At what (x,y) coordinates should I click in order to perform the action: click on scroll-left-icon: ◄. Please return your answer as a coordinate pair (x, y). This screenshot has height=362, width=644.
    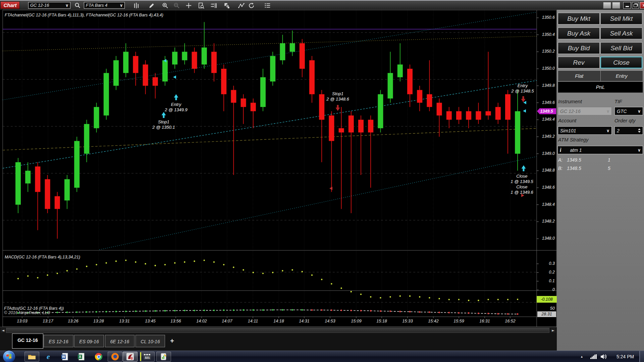
    Looking at the image, I should click on (3, 330).